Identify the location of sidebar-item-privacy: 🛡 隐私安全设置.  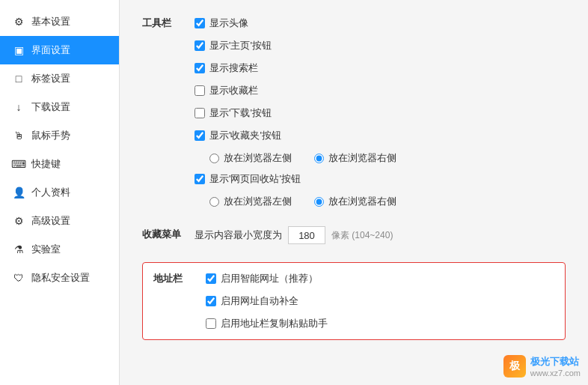
(60, 278).